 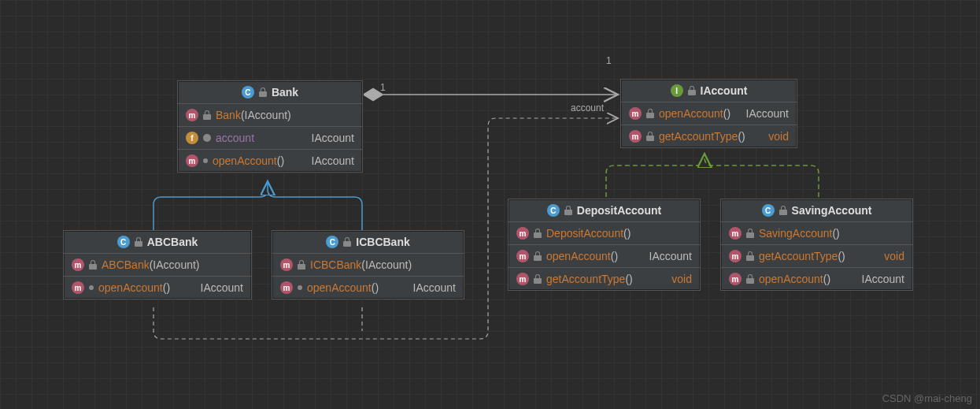 What do you see at coordinates (368, 243) in the screenshot?
I see `class-header: C ICBCBank` at bounding box center [368, 243].